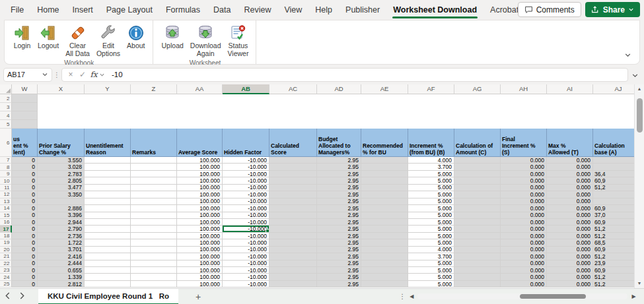 Image resolution: width=644 pixels, height=304 pixels. Describe the element at coordinates (613, 9) in the screenshot. I see `share-button: Share` at that location.